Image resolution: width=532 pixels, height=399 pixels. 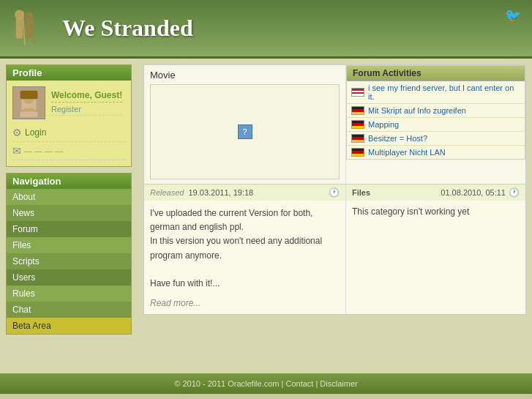 What do you see at coordinates (436, 139) in the screenshot?
I see `forum-item: Besitzer = Host?` at bounding box center [436, 139].